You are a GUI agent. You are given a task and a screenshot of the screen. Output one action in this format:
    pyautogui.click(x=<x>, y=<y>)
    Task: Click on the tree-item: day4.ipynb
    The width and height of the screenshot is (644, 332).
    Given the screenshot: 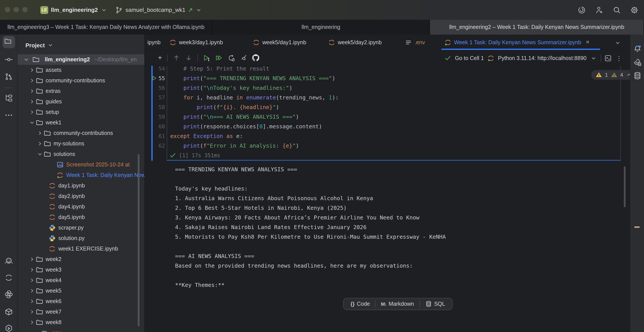 What is the action you would take?
    pyautogui.click(x=81, y=207)
    